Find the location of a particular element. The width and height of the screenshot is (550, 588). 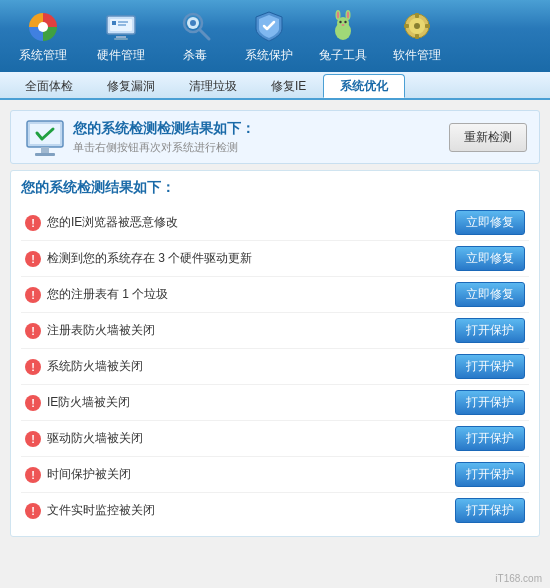

recheck-button: 重新检测 is located at coordinates (488, 138).